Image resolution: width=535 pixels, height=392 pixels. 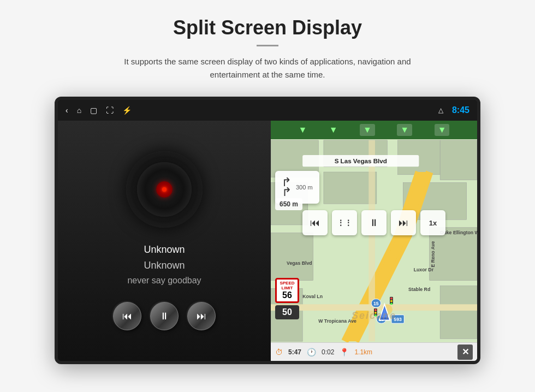 I want to click on svg-text: Koval Ln, so click(x=312, y=296).